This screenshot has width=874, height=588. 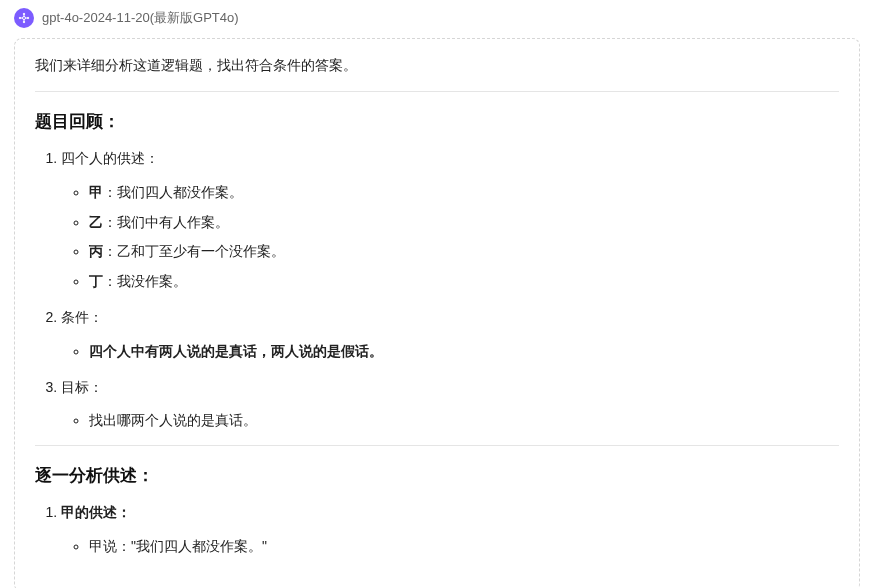 I want to click on item-label: 四个人的供述：, so click(x=110, y=158).